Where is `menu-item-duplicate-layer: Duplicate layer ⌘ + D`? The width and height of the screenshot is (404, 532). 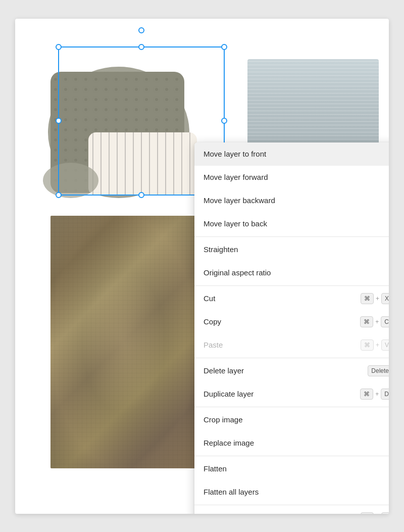
menu-item-duplicate-layer: Duplicate layer ⌘ + D is located at coordinates (292, 394).